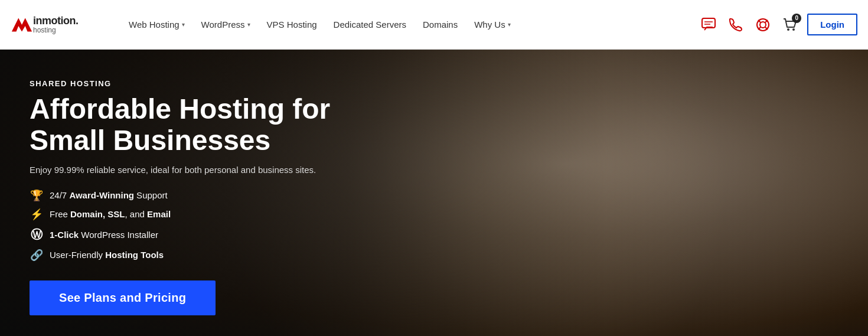 This screenshot has height=336, width=868. What do you see at coordinates (207, 170) in the screenshot?
I see `hero-subtitle: Enjoy 99.99% reliable service, ideal for…` at bounding box center [207, 170].